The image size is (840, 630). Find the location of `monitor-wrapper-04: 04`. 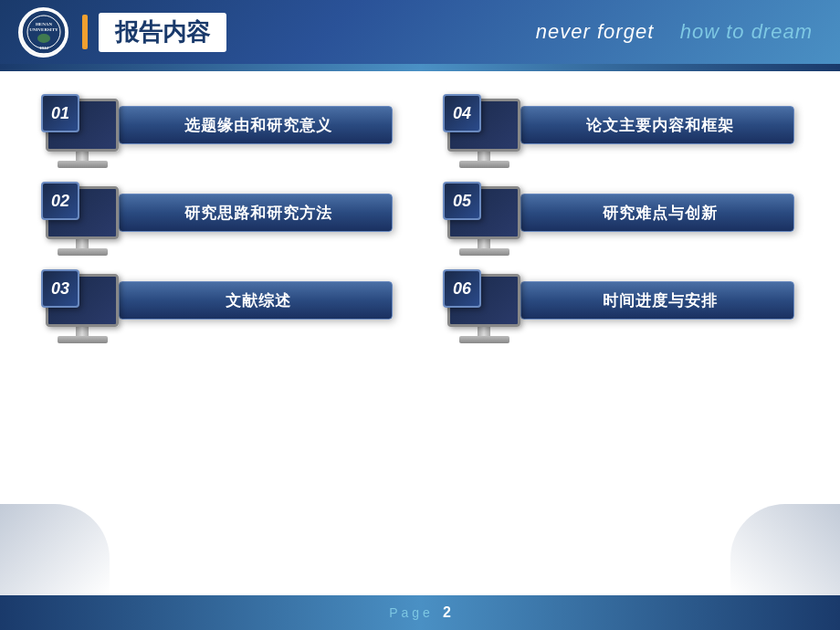

monitor-wrapper-04: 04 is located at coordinates (488, 133).